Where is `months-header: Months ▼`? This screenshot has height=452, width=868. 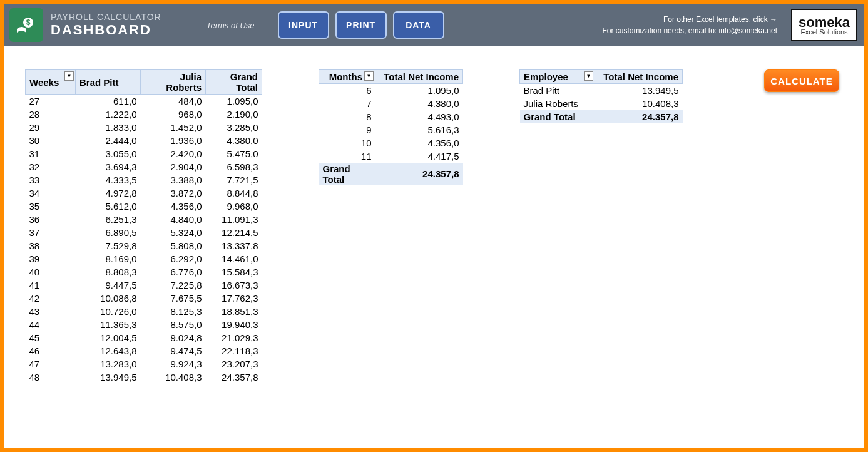
months-header: Months ▼ is located at coordinates (347, 77).